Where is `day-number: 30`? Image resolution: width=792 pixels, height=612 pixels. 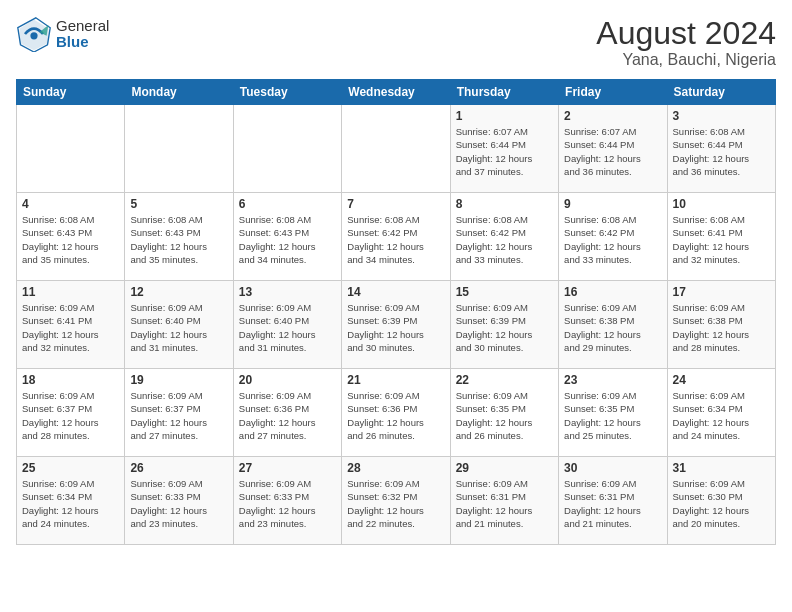 day-number: 30 is located at coordinates (612, 468).